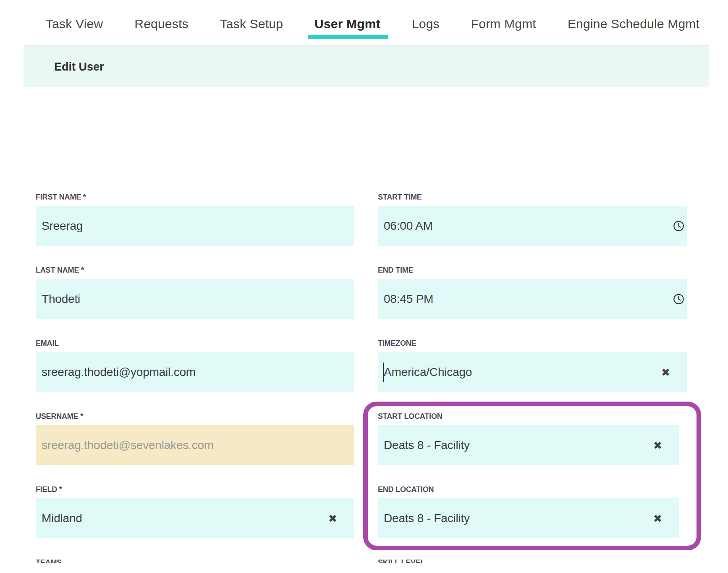 This screenshot has height=573, width=728. I want to click on page-title: Edit User, so click(79, 67).